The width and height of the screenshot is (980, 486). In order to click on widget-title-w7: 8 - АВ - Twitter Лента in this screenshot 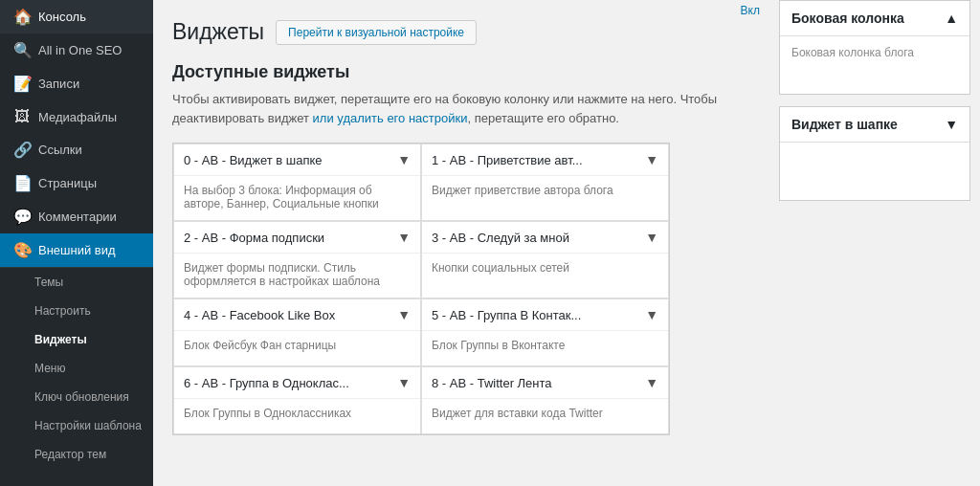, I will do `click(492, 383)`.